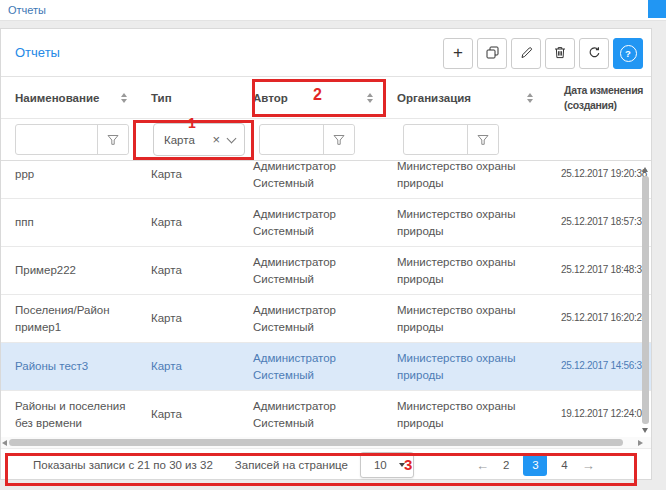 The height and width of the screenshot is (490, 666). I want to click on column-label: Автор, so click(270, 98).